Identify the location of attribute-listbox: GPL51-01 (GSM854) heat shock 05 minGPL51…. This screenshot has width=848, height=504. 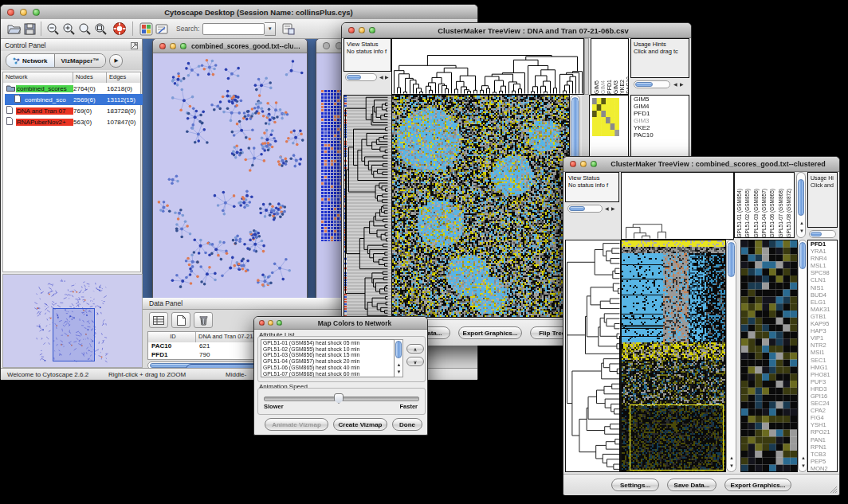
(328, 358).